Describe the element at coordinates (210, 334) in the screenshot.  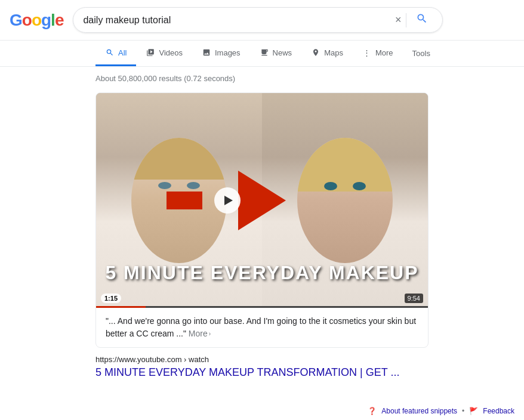
I see `chevron-down-icon: ›` at that location.